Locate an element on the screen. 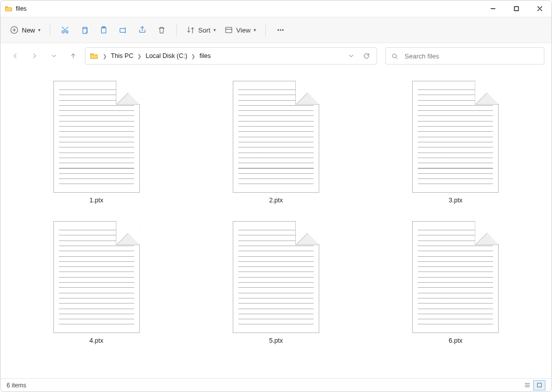  window-title: files is located at coordinates (21, 9).